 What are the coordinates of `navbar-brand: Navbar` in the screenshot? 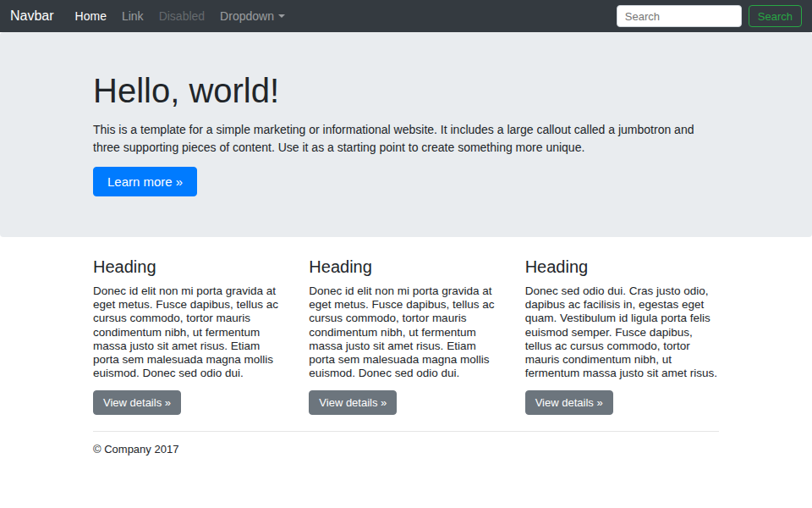 It's located at (32, 16).